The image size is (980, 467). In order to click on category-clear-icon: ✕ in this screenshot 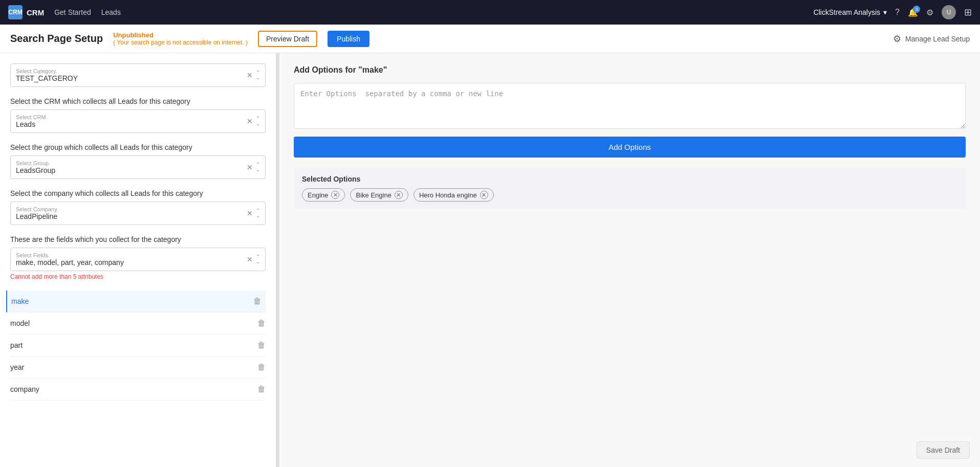, I will do `click(250, 75)`.